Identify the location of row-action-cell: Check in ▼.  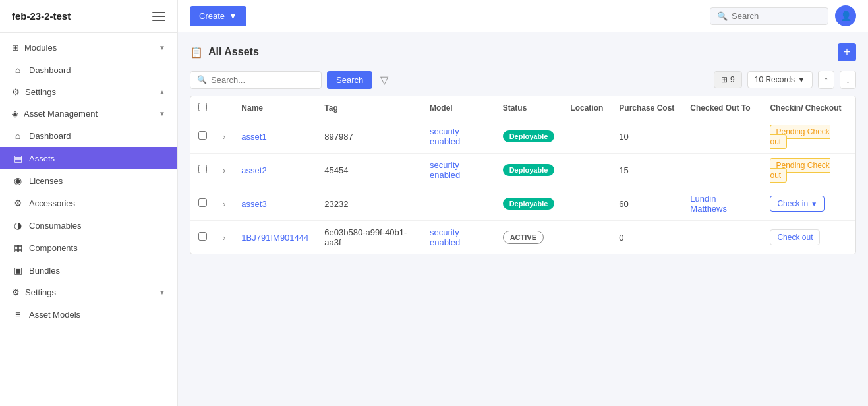
(809, 204).